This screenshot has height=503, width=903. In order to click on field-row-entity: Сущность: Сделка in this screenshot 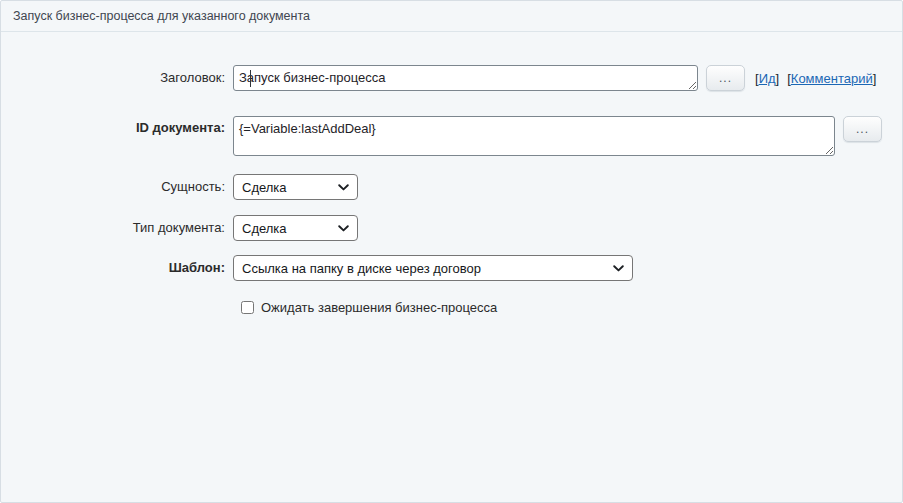, I will do `click(452, 187)`.